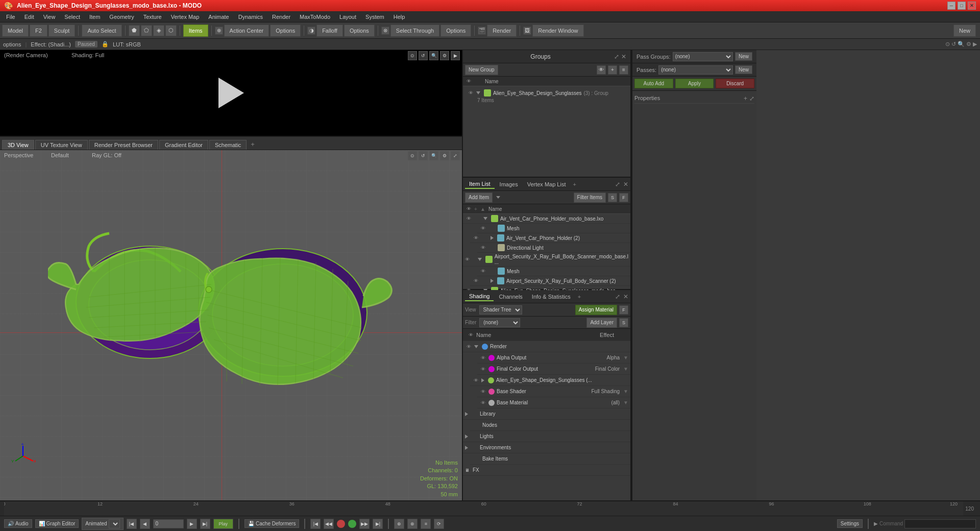  What do you see at coordinates (510, 297) in the screenshot?
I see `tab-channels: Channels` at bounding box center [510, 297].